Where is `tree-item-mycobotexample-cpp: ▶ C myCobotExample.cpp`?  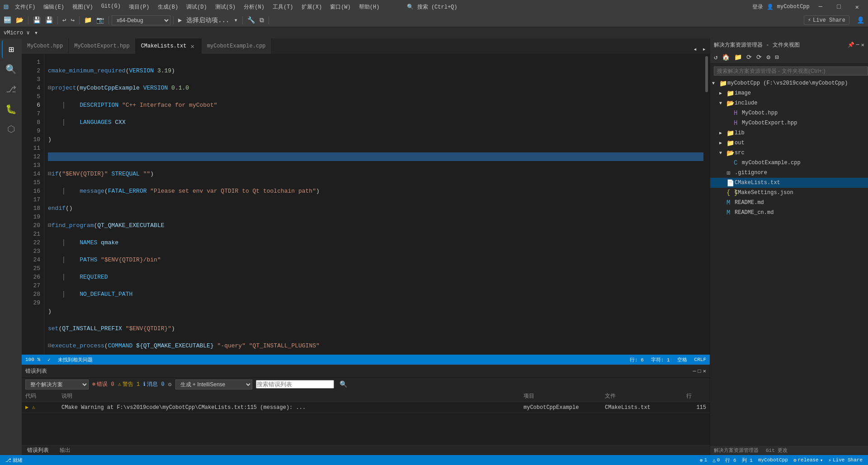 tree-item-mycobotexample-cpp: ▶ C myCobotExample.cpp is located at coordinates (789, 163).